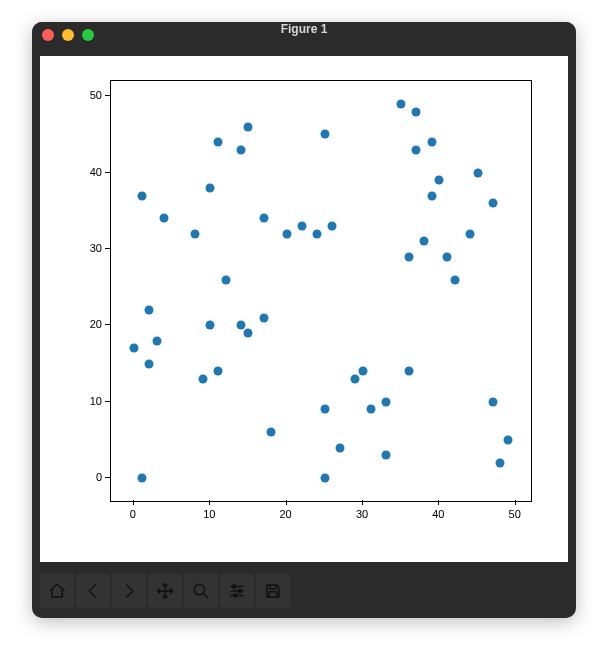 This screenshot has height=656, width=608. What do you see at coordinates (273, 591) in the screenshot?
I see `save-button` at bounding box center [273, 591].